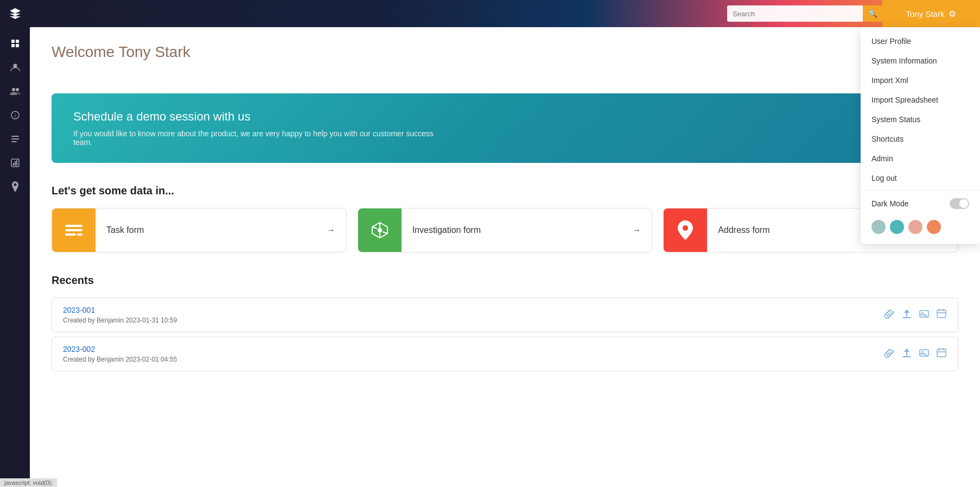 This screenshot has height=487, width=980. Describe the element at coordinates (263, 138) in the screenshot. I see `demo-banner-description: If you would like to know more about the…` at that location.